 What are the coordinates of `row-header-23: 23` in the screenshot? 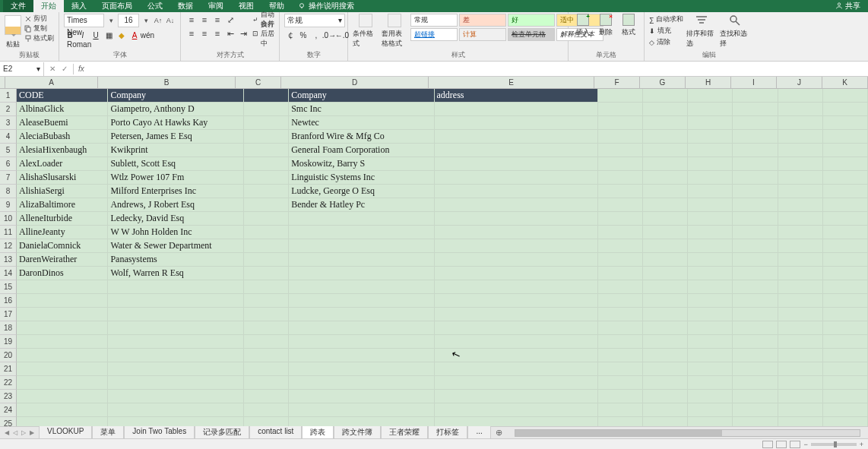 It's located at (8, 397).